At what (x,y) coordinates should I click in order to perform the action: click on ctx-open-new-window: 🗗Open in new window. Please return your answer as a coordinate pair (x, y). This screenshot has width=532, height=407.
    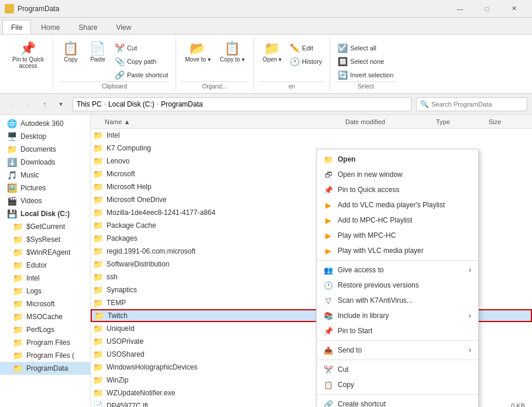
    Looking at the image, I should click on (397, 175).